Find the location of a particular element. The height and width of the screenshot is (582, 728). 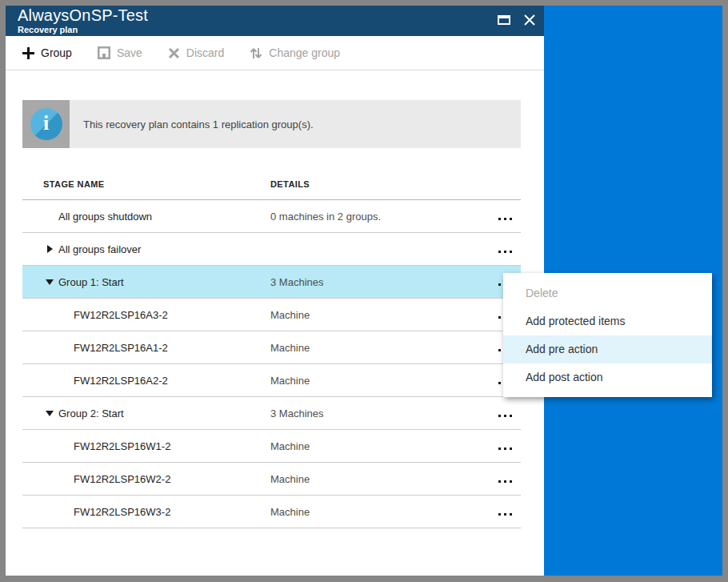

blade-header: AlwaysOnSP-Test Recovery plan is located at coordinates (275, 21).